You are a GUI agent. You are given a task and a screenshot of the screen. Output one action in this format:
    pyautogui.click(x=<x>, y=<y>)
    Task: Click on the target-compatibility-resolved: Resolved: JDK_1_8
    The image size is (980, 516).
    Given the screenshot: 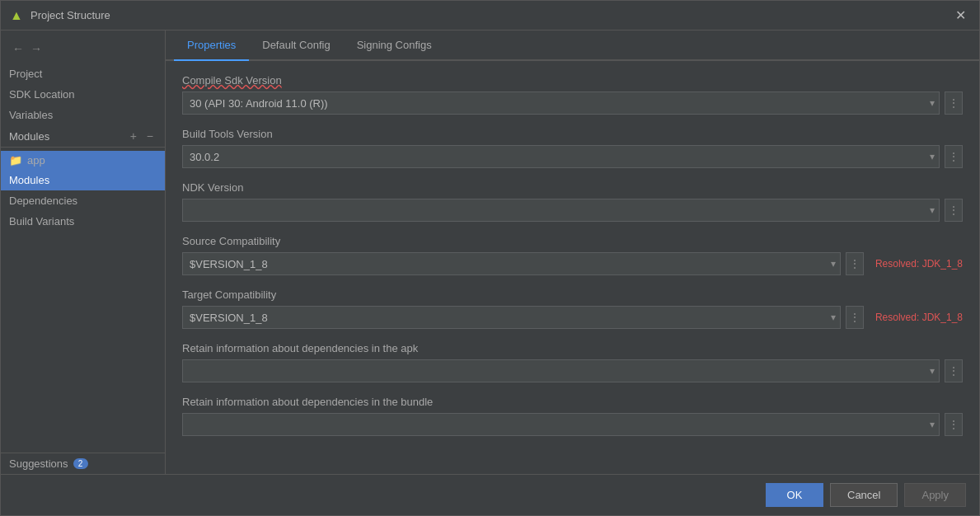 What is the action you would take?
    pyautogui.click(x=919, y=317)
    